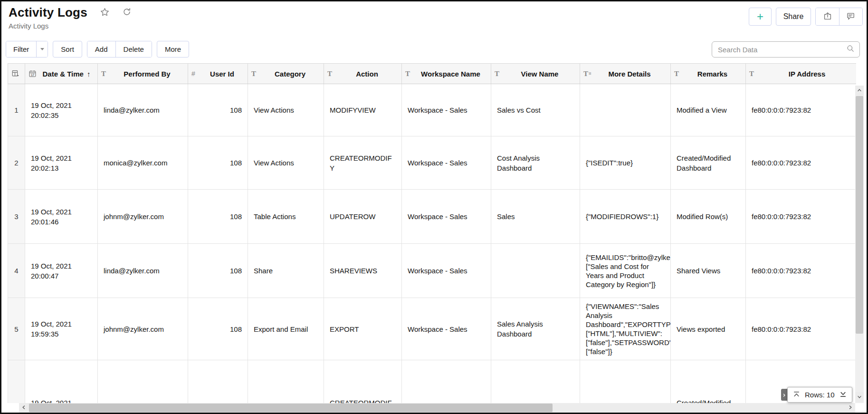  What do you see at coordinates (708, 74) in the screenshot?
I see `column-label: Remarks` at bounding box center [708, 74].